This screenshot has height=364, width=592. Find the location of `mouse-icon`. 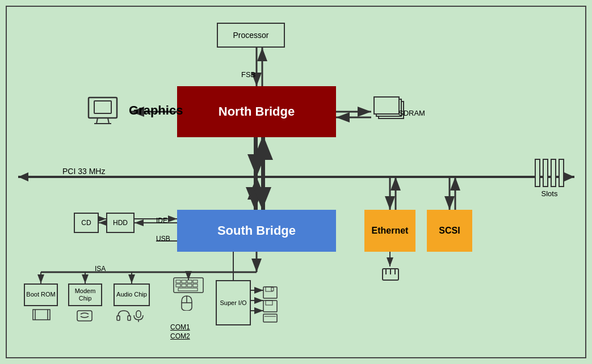

mouse-icon is located at coordinates (187, 304).